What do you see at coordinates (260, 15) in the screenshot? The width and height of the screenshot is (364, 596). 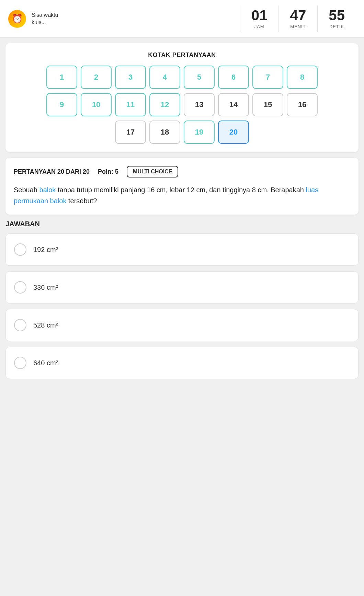 I see `timer-hours: 01` at bounding box center [260, 15].